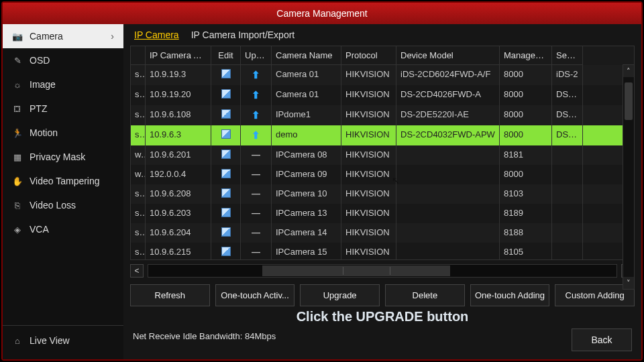 Image resolution: width=644 pixels, height=362 pixels. I want to click on delete-button: Delete, so click(425, 295).